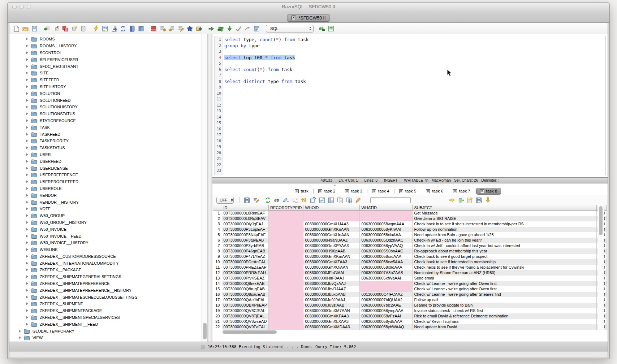 The width and height of the screenshot is (617, 364). What do you see at coordinates (410, 46) in the screenshot?
I see `code-line: 2group by type` at bounding box center [410, 46].